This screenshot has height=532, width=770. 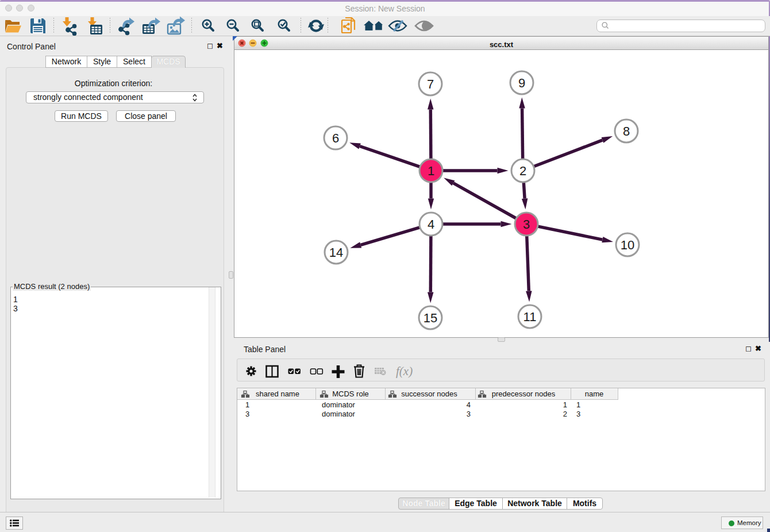 I want to click on svg-text: name, so click(x=594, y=394).